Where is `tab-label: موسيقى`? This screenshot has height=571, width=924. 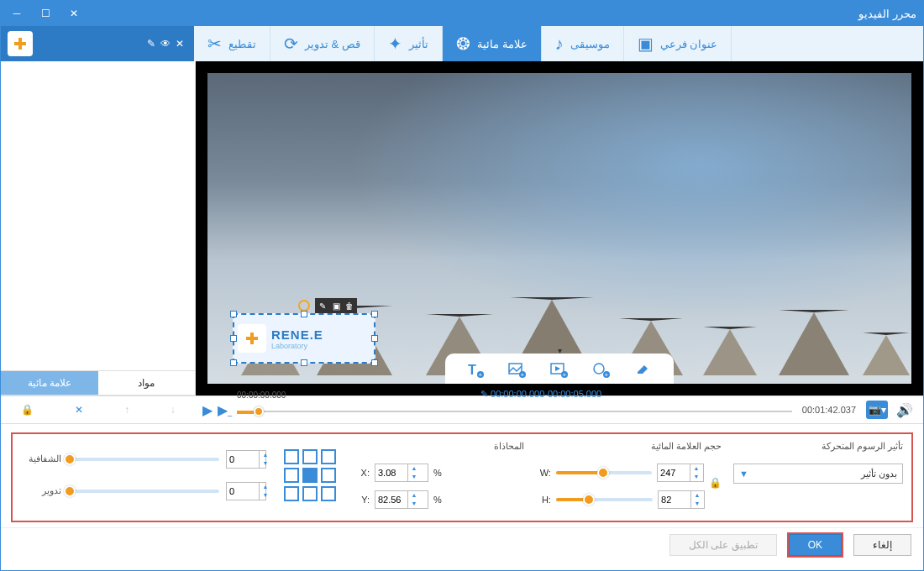
tab-label: موسيقى is located at coordinates (590, 44).